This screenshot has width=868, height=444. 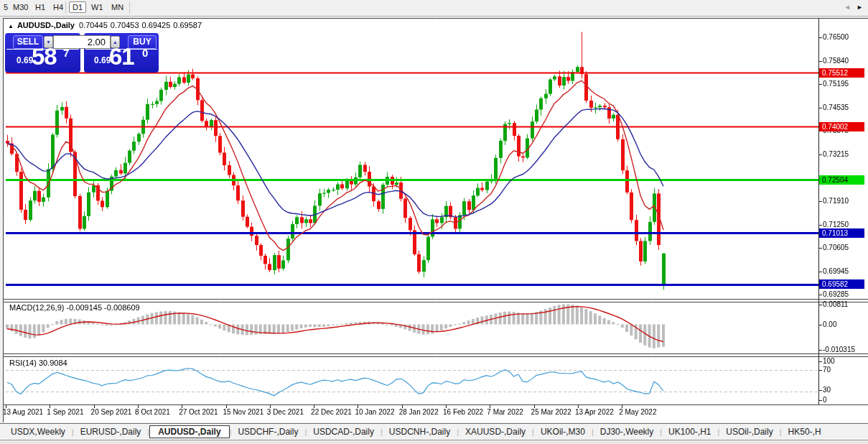 What do you see at coordinates (841, 233) in the screenshot?
I see `price-level-badge: 0.71013` at bounding box center [841, 233].